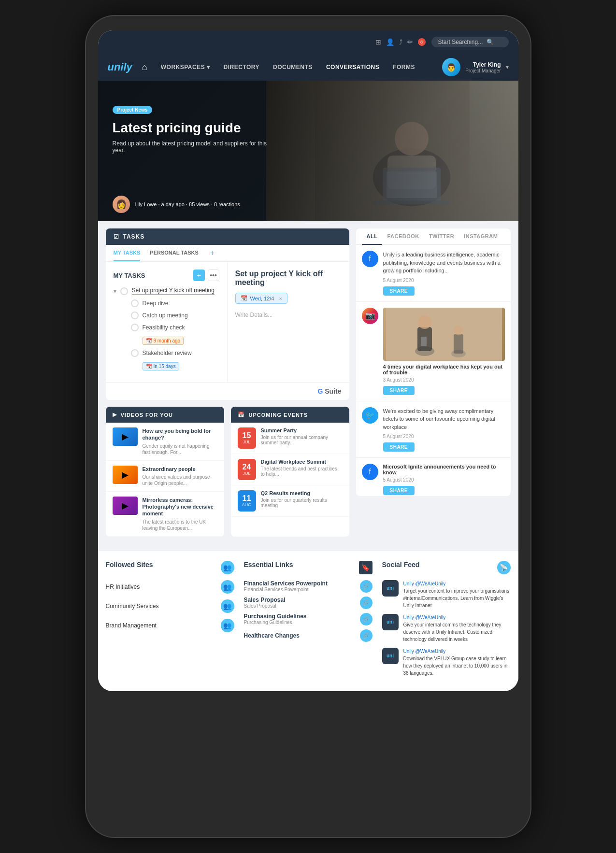  I want to click on social-post-date-1: 5 August 2020, so click(444, 280).